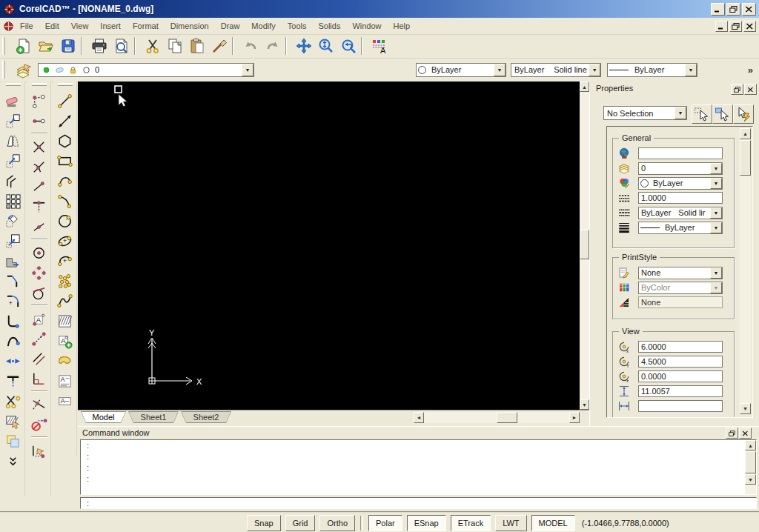 Image resolution: width=759 pixels, height=532 pixels. What do you see at coordinates (13, 162) in the screenshot?
I see `copy-entity-button` at bounding box center [13, 162].